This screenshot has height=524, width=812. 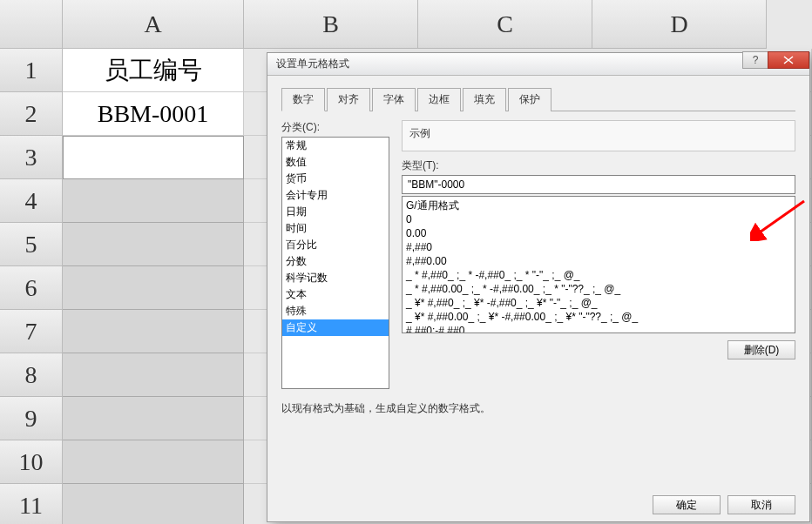 What do you see at coordinates (599, 136) in the screenshot?
I see `example-box: 示例` at bounding box center [599, 136].